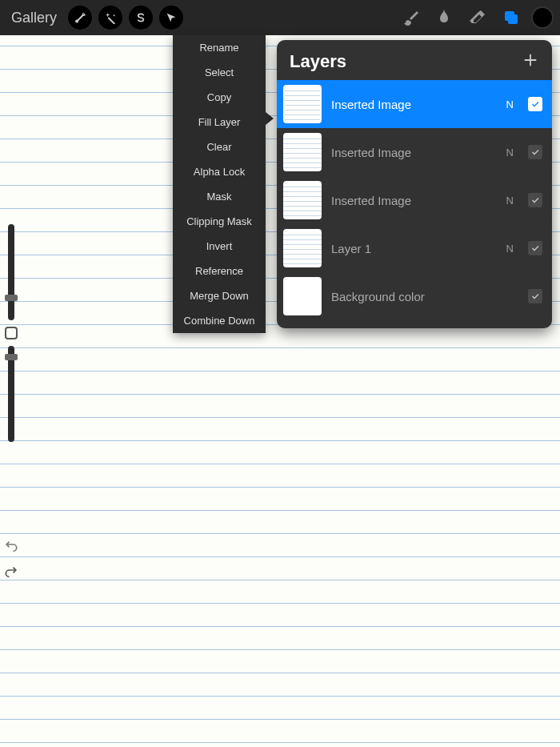 This screenshot has width=560, height=747. What do you see at coordinates (219, 171) in the screenshot?
I see `menu-item-alpha-lock: Alpha Lock` at bounding box center [219, 171].